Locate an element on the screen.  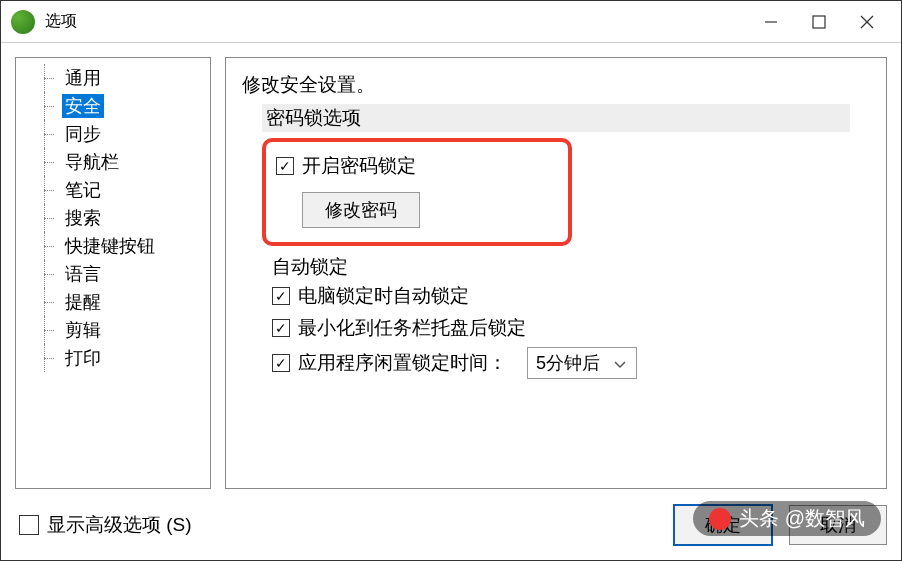
maximize-button is located at coordinates (819, 22).